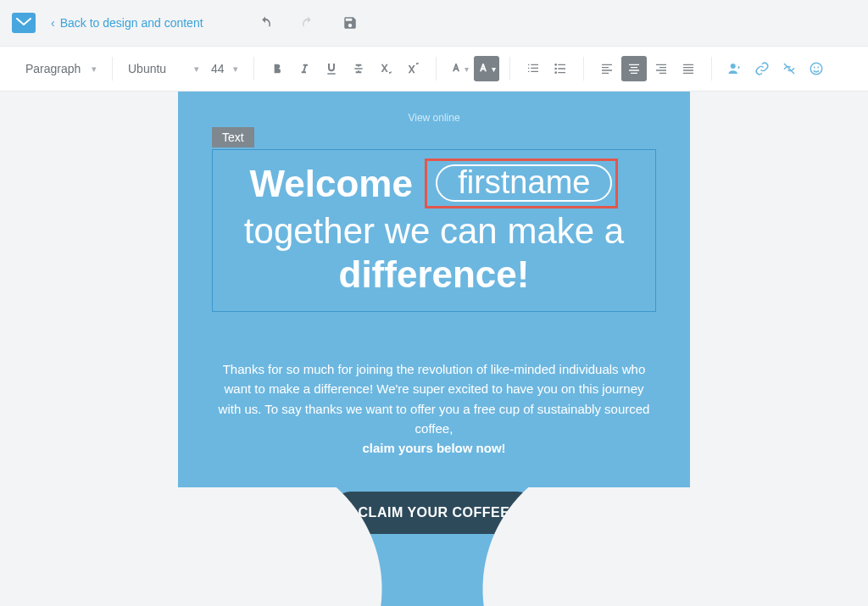  What do you see at coordinates (661, 69) in the screenshot?
I see `align-right-button` at bounding box center [661, 69].